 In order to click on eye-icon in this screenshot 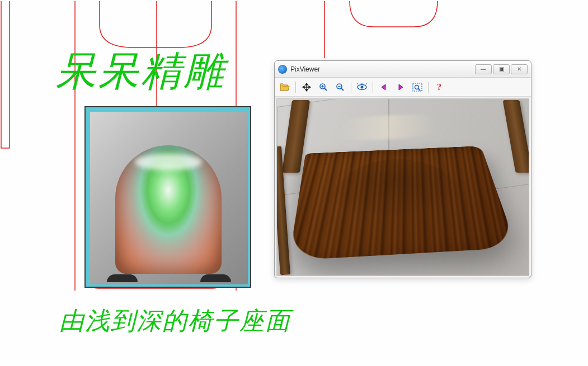, I will do `click(362, 87)`.